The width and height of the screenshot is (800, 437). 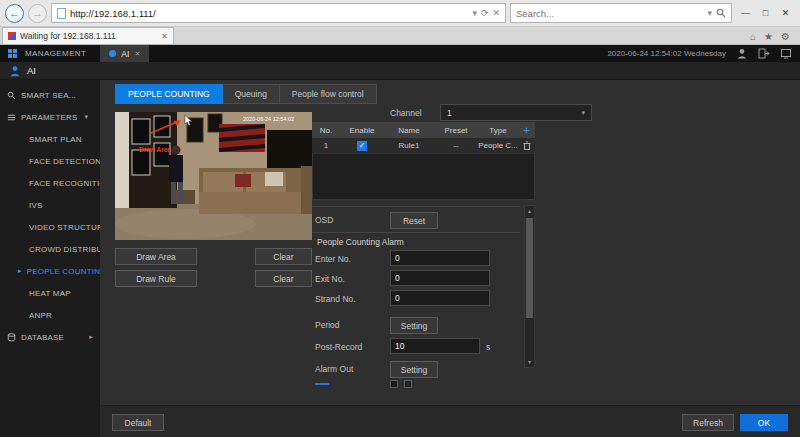 I want to click on ai-app-tab: AI ✕, so click(x=124, y=54).